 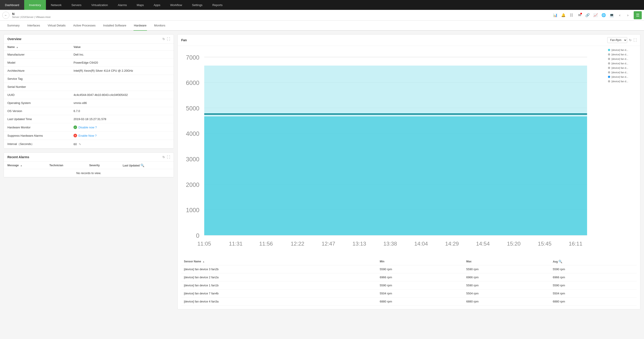 What do you see at coordinates (204, 262) in the screenshot?
I see `sensor-sort-arrow: ▲` at bounding box center [204, 262].